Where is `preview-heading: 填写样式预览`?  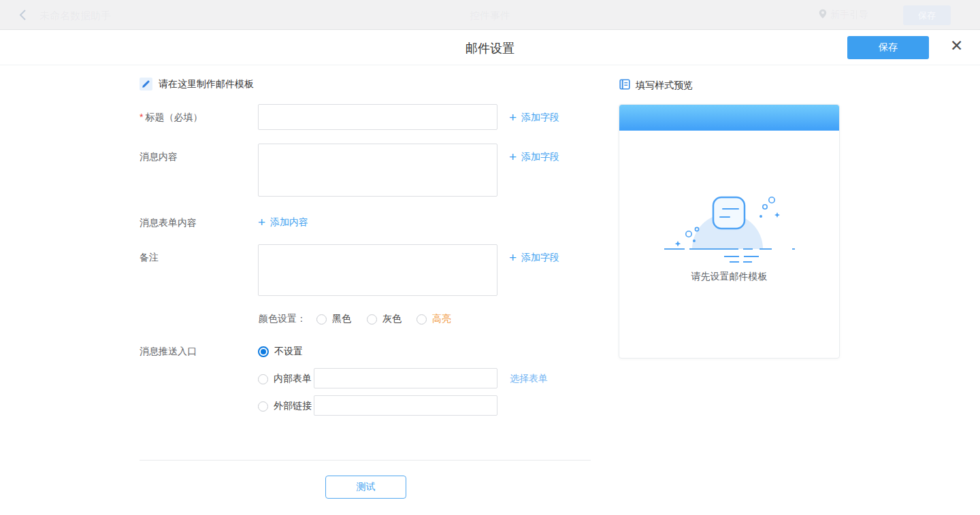
preview-heading: 填写样式预览 is located at coordinates (656, 86).